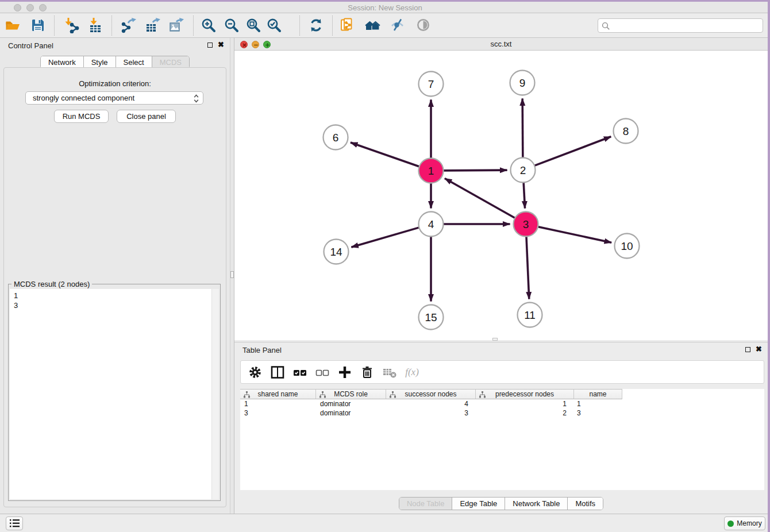 The image size is (770, 532). What do you see at coordinates (300, 372) in the screenshot?
I see `select-all-columns-icon` at bounding box center [300, 372].